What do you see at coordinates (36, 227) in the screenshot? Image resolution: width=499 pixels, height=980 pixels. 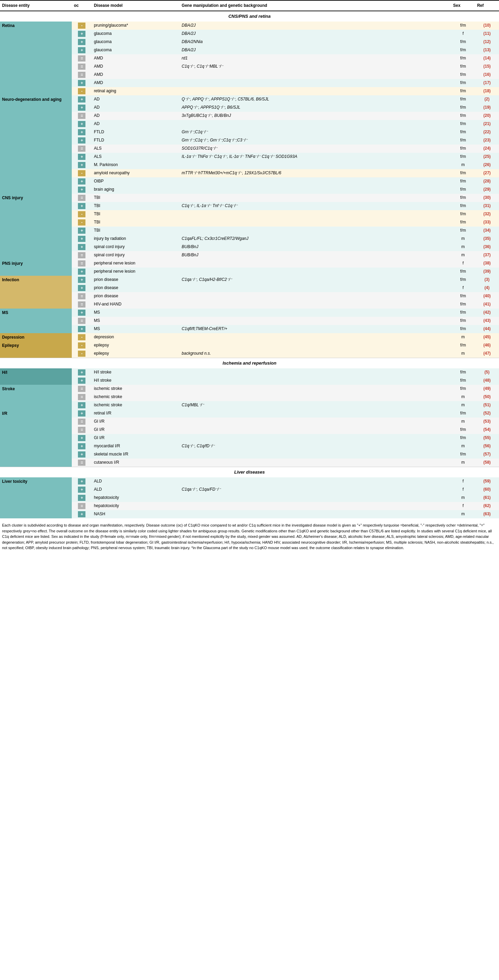 I see `entity-cell: CNS injury` at bounding box center [36, 227].